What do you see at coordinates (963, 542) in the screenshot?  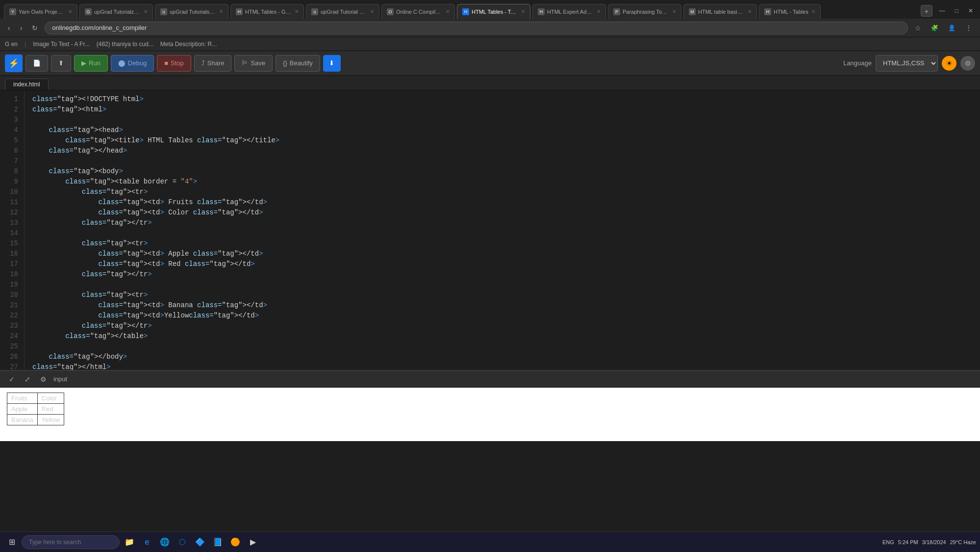 I see `taskbar-weather: 29°C Haze` at bounding box center [963, 542].